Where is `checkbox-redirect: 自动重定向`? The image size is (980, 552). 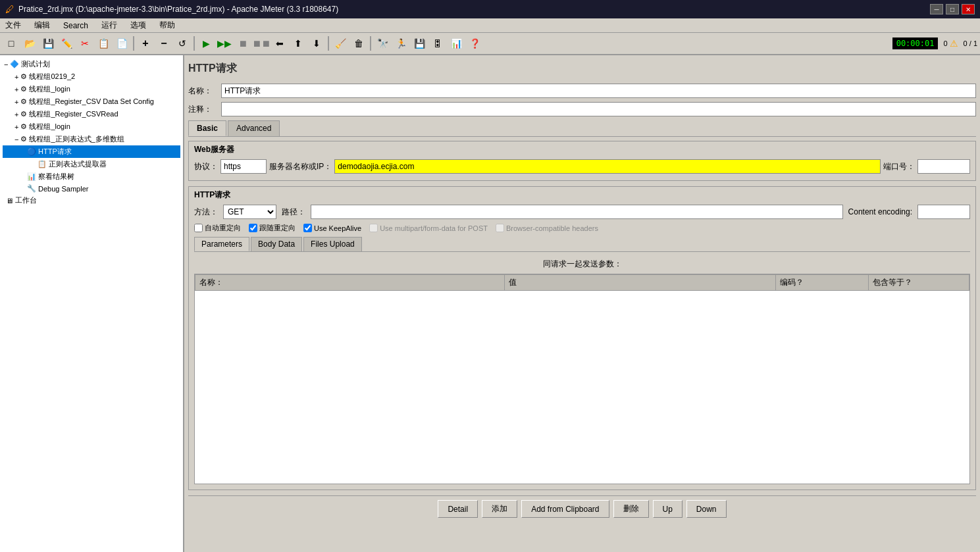 checkbox-redirect: 自动重定向 is located at coordinates (217, 228).